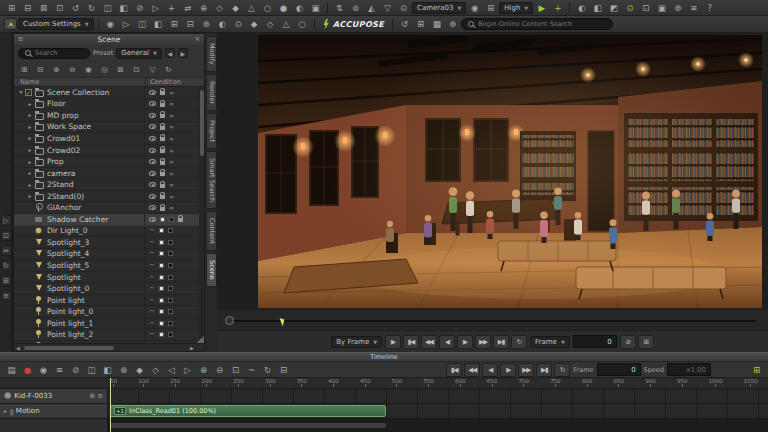 The width and height of the screenshot is (768, 432). Describe the element at coordinates (544, 370) in the screenshot. I see `tl-go-end-button: ▶▮` at that location.